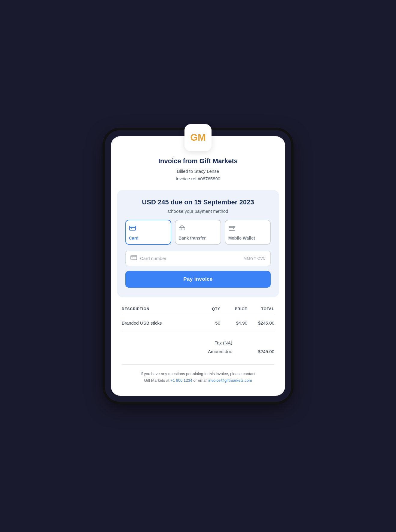 The width and height of the screenshot is (396, 532). Describe the element at coordinates (159, 323) in the screenshot. I see `cell-description: Branded USB sticks` at that location.